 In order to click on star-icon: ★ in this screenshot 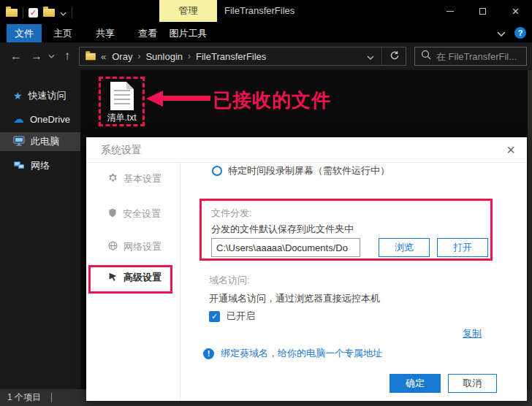, I will do `click(18, 96)`.